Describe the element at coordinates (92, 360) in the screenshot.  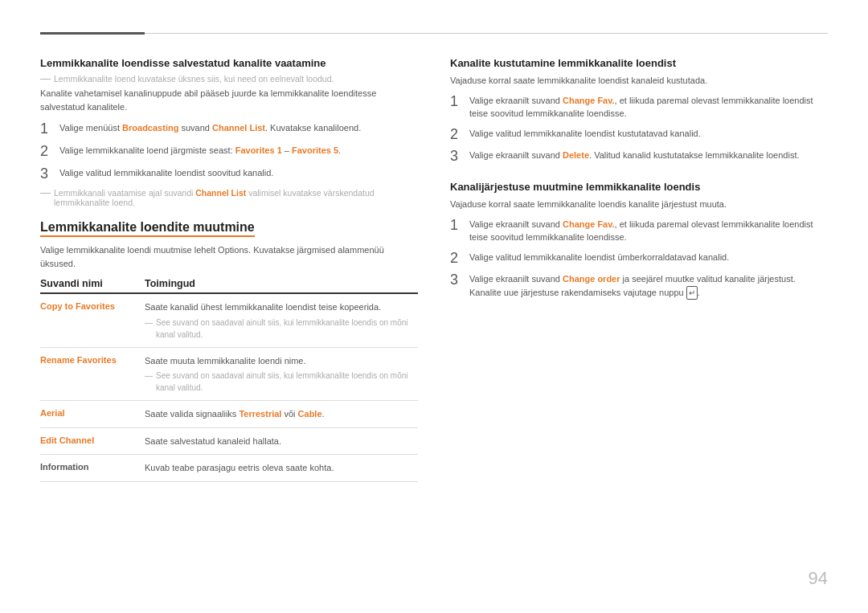
I see `row-name-rename: Rename Favorites` at that location.